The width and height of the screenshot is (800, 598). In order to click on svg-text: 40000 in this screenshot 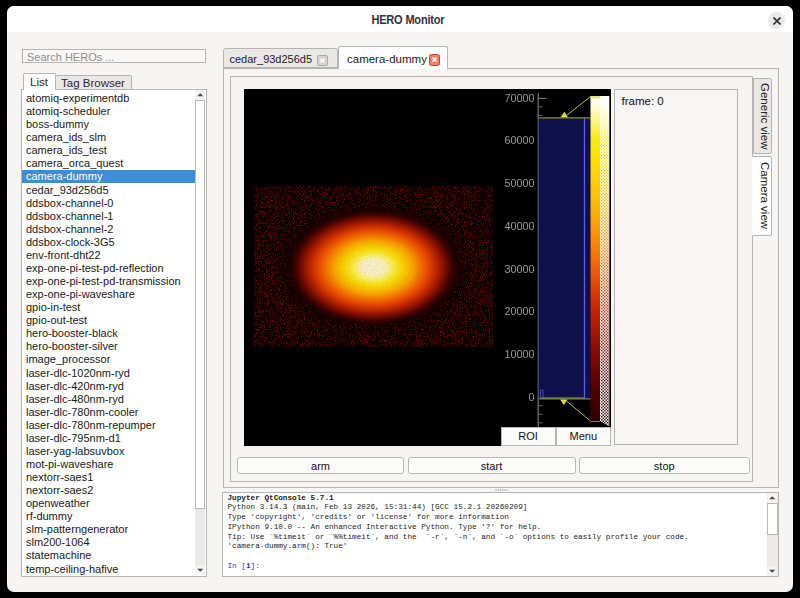, I will do `click(519, 225)`.